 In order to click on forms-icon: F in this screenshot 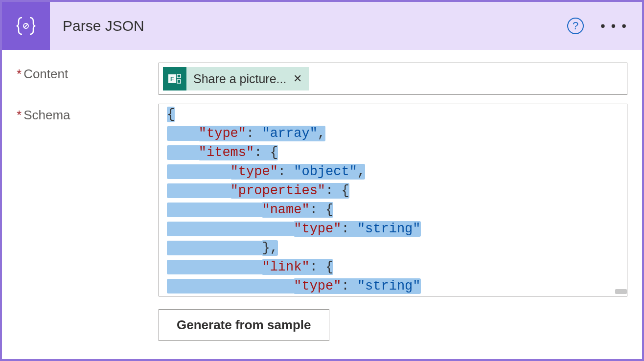, I will do `click(175, 79)`.